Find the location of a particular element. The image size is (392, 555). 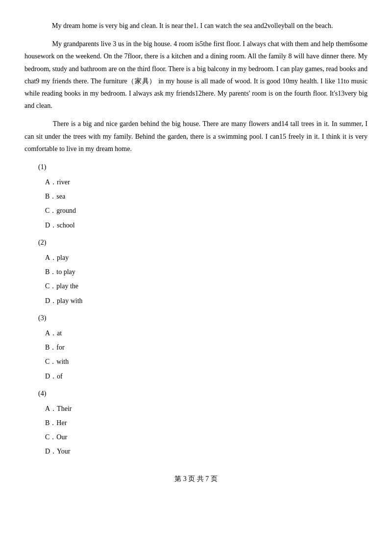

paragraph-3: There is a big and nice garden behind th… is located at coordinates (196, 136).